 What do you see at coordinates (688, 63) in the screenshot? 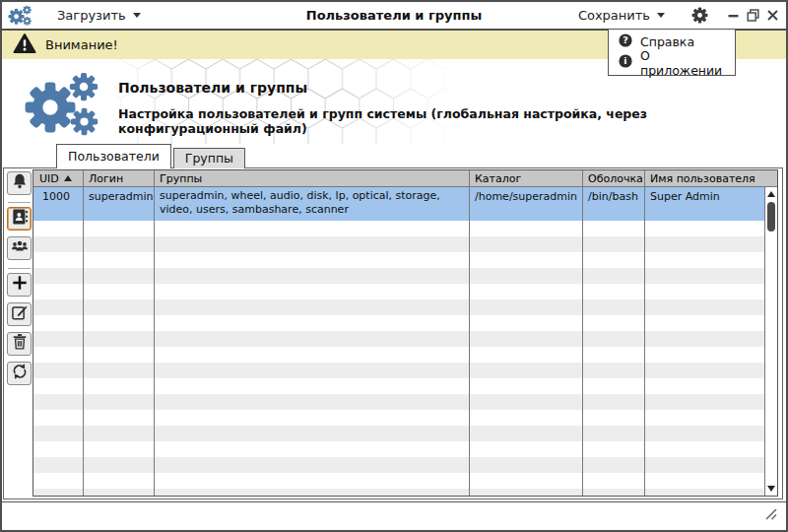
I see `menu-item-label: О приложении` at bounding box center [688, 63].